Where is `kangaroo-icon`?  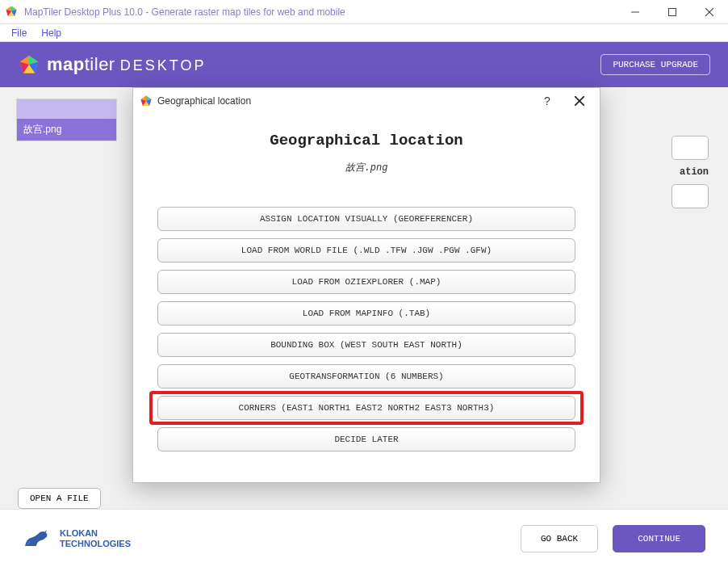 kangaroo-icon is located at coordinates (37, 539).